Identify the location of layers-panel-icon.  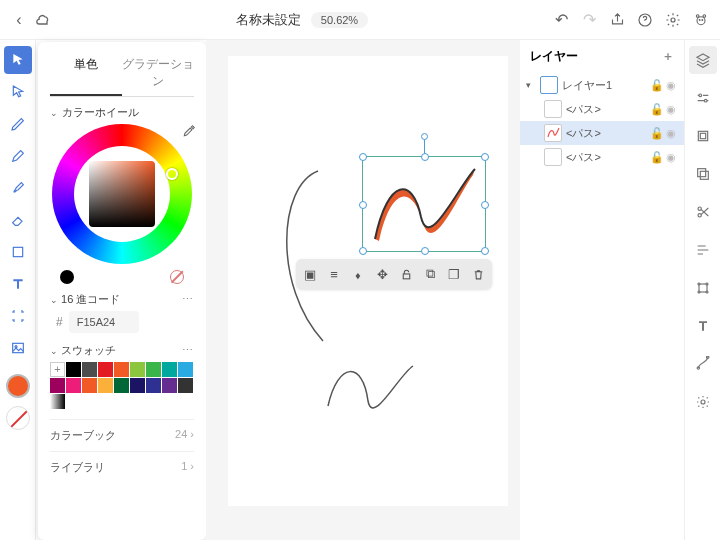
(703, 60).